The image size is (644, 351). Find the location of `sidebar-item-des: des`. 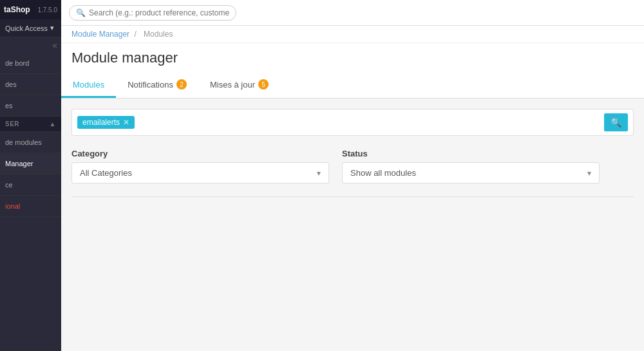

sidebar-item-des: des is located at coordinates (31, 85).